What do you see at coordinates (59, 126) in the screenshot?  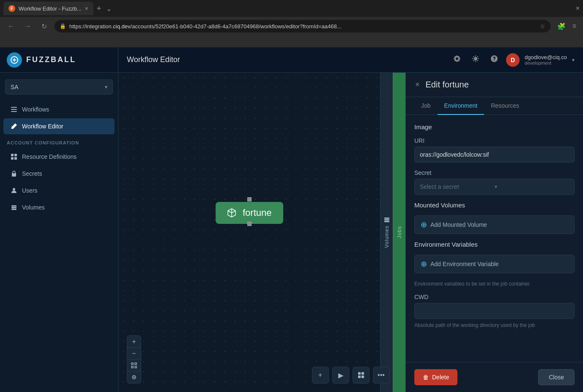 I see `sidebar-item-workflow-editor: Workflow Editor` at bounding box center [59, 126].